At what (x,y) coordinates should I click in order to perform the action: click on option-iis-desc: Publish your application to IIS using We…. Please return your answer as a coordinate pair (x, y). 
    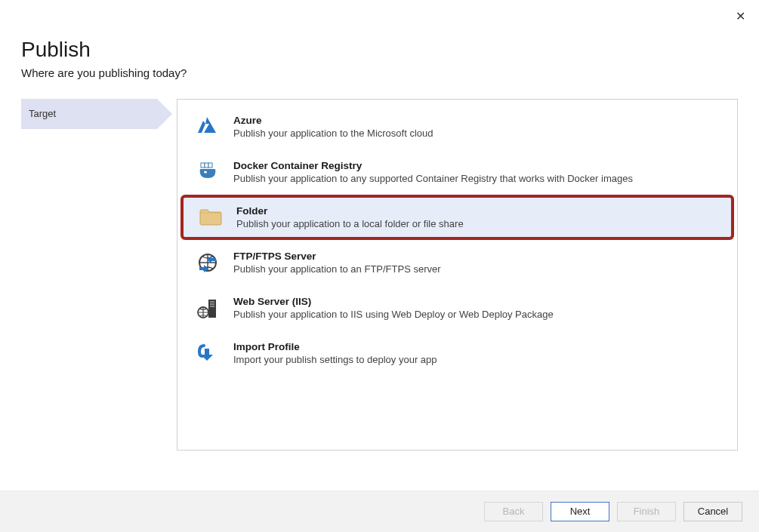
    Looking at the image, I should click on (479, 314).